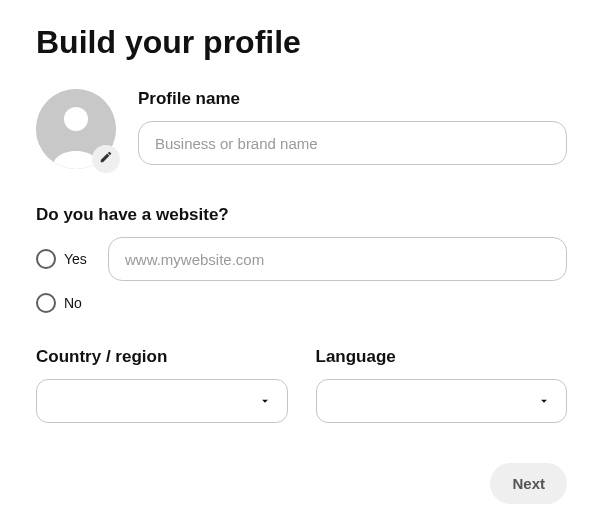 The image size is (603, 519). I want to click on profile-name-field-group: Profile name, so click(352, 127).